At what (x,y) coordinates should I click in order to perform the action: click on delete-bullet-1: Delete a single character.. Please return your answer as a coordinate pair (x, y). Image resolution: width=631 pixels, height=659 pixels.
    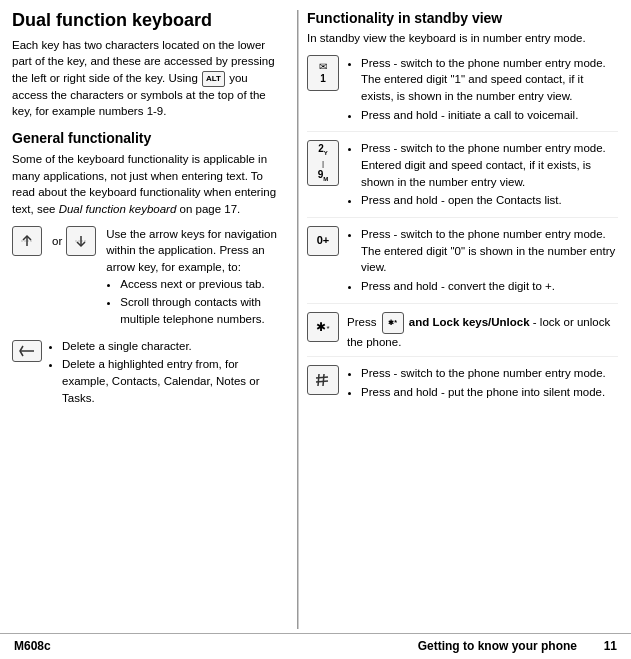
    Looking at the image, I should click on (172, 346).